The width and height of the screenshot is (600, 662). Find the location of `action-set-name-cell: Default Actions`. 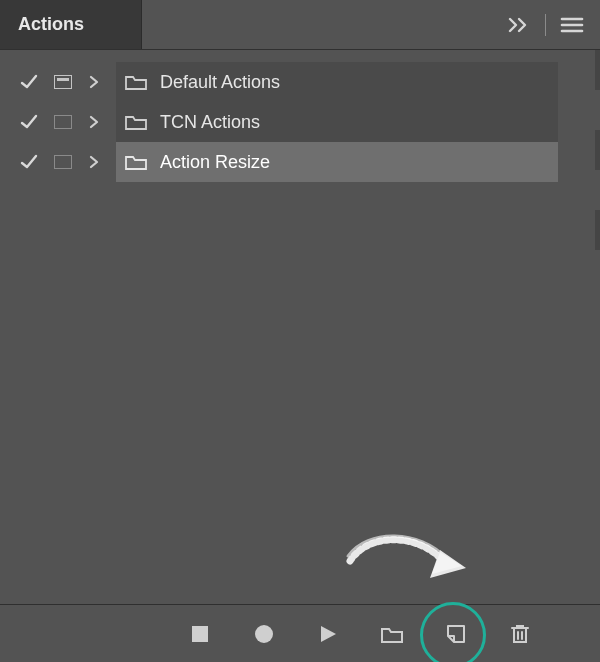

action-set-name-cell: Default Actions is located at coordinates (337, 82).